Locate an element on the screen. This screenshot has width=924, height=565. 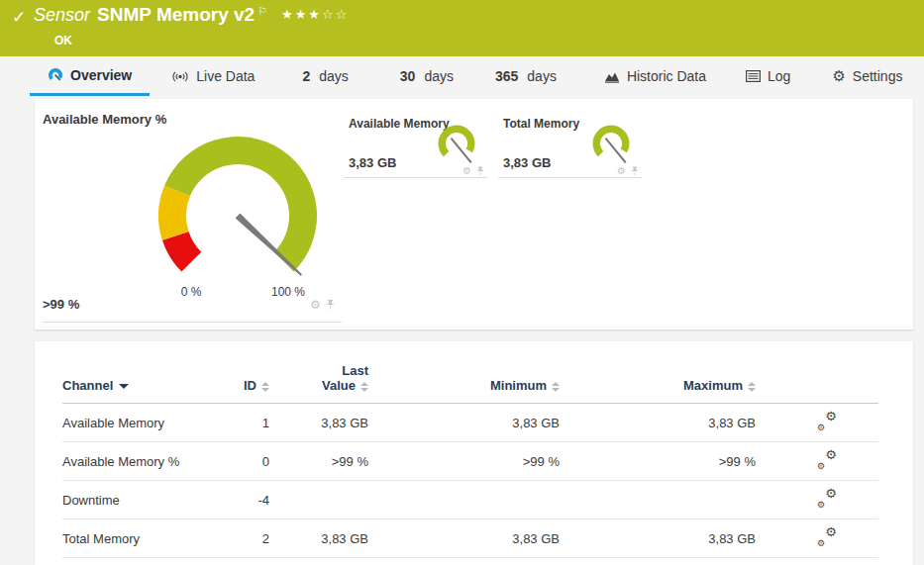
tab-log: Log is located at coordinates (769, 76).